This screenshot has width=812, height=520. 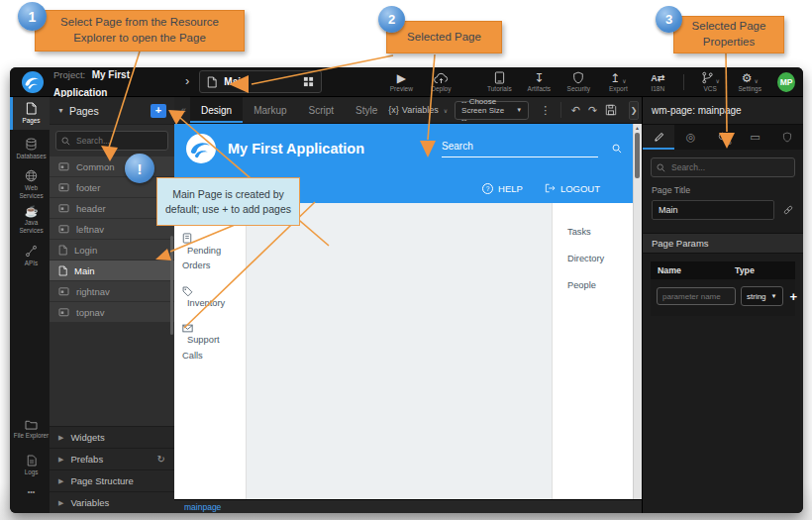 What do you see at coordinates (408, 111) in the screenshot?
I see `editor-toolbar: « Design Markup Script Style {x} Variabl…` at bounding box center [408, 111].